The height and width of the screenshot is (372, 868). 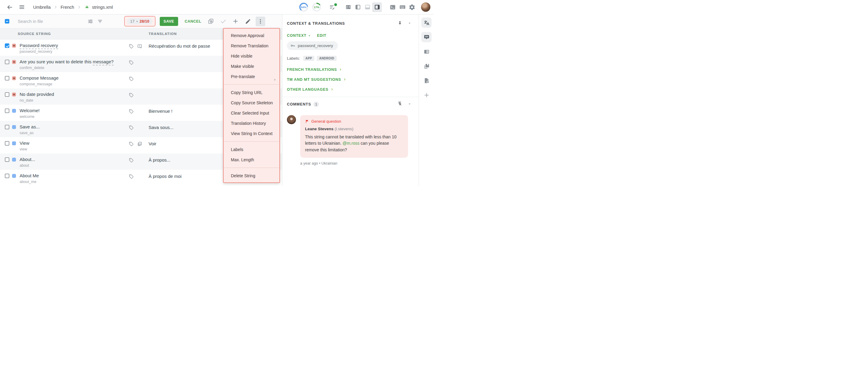 What do you see at coordinates (251, 46) in the screenshot?
I see `menu-item-remove-translation: Remove Translation` at bounding box center [251, 46].